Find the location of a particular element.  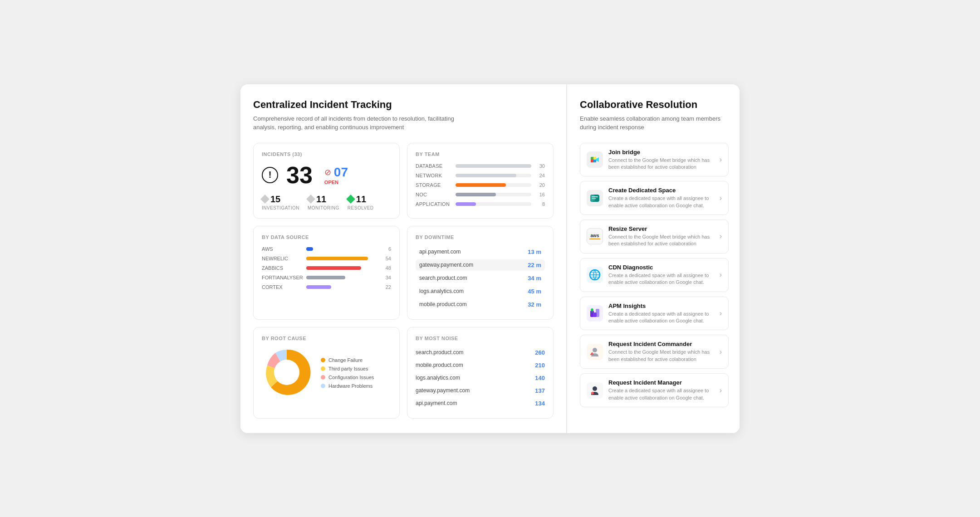

stat-resolved: 11 RESOLVED is located at coordinates (361, 202).